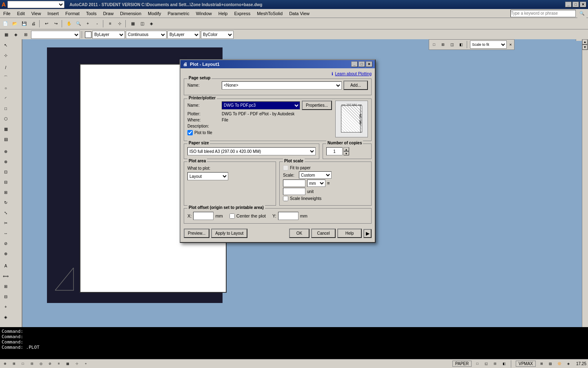 Image resolution: width=588 pixels, height=368 pixels. Describe the element at coordinates (6, 202) in the screenshot. I see `tool-rotate: ↻` at that location.